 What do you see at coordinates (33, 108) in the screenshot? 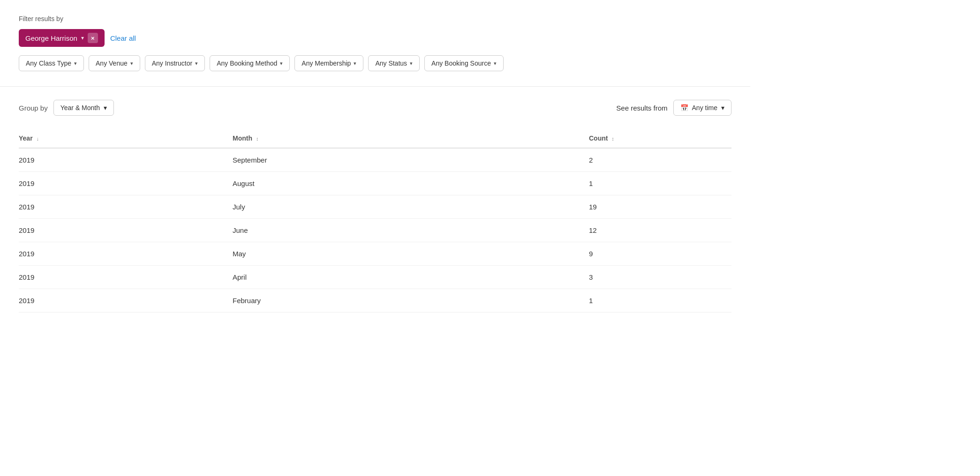
I see `group-by-label: Group by` at bounding box center [33, 108].